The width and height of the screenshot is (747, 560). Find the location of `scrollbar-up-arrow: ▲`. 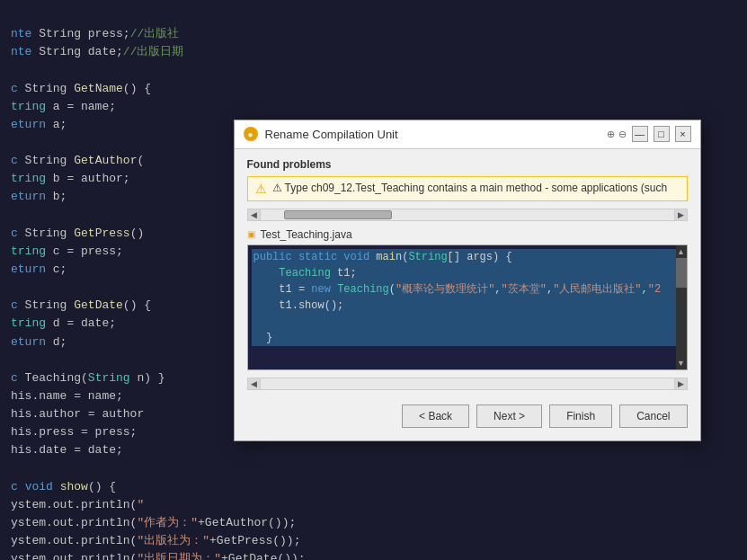

scrollbar-up-arrow: ▲ is located at coordinates (681, 252).